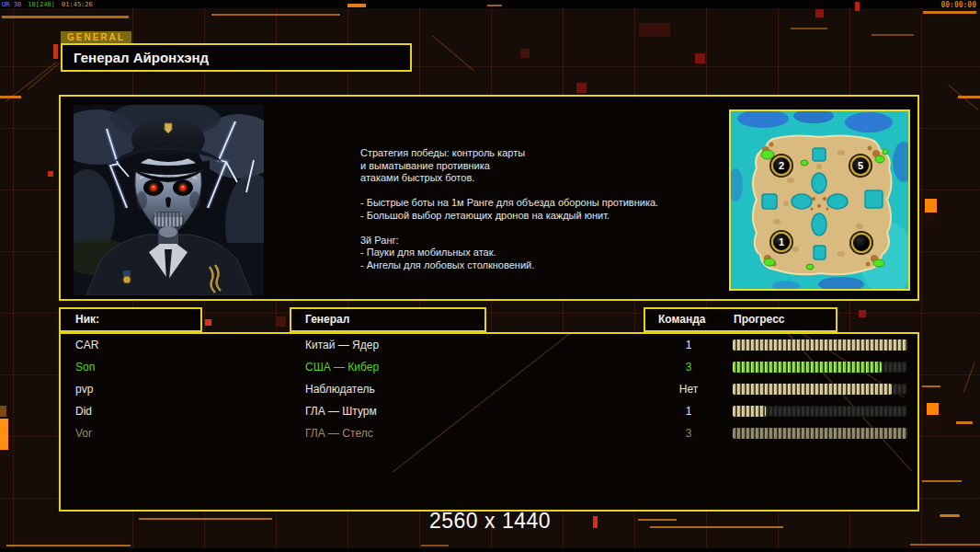 This screenshot has height=552, width=980. I want to click on player-nick: Son, so click(85, 367).